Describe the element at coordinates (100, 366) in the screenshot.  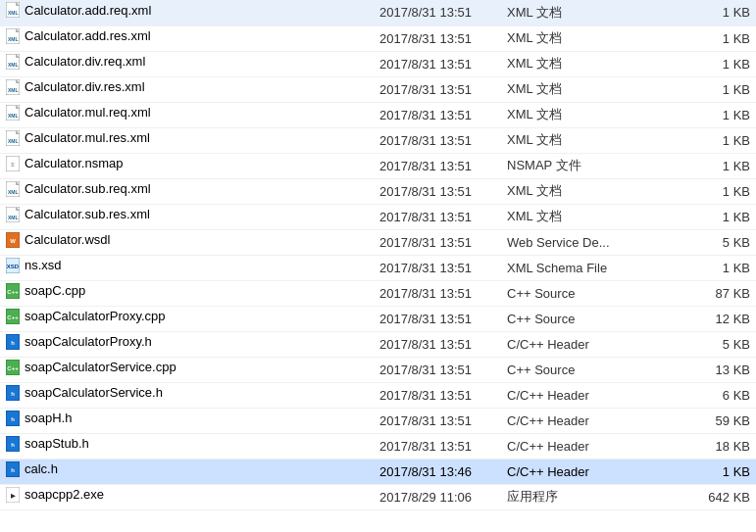
I see `file-name: soapCalculatorService.cpp` at that location.